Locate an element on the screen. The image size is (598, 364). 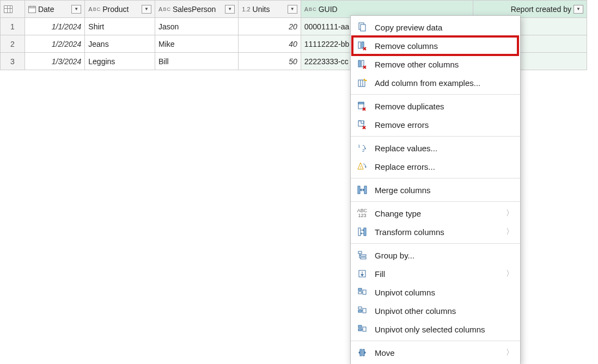
menu-move: Move 〉 is located at coordinates (436, 353).